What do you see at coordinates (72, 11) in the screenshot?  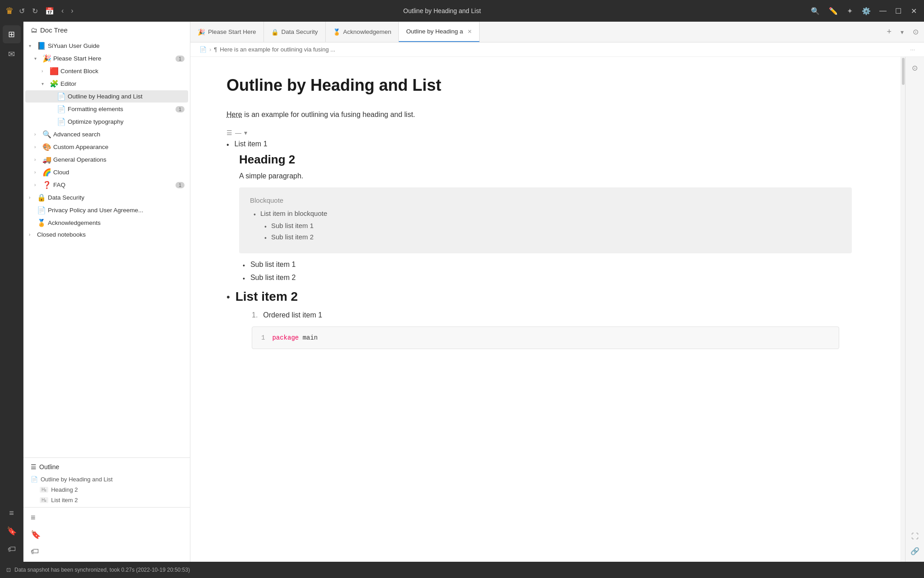 I see `forward-button: ›` at bounding box center [72, 11].